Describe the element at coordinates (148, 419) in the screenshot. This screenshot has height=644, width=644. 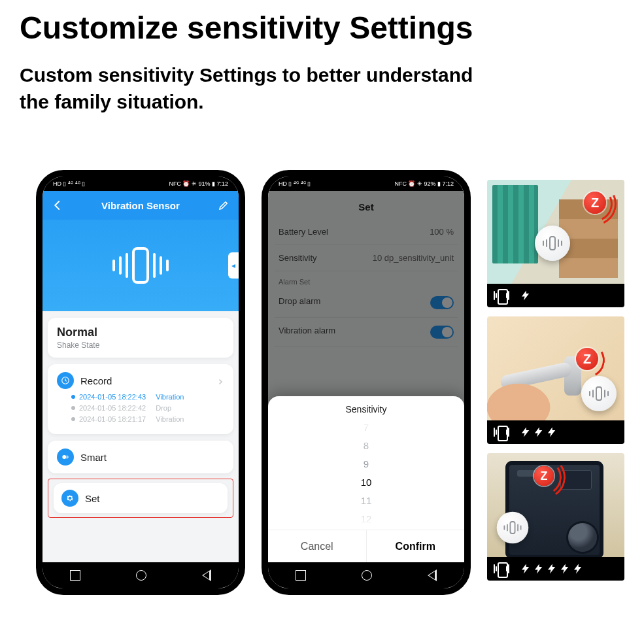
I see `record-item: 2024-01-05 18:21:17 Vibration` at that location.